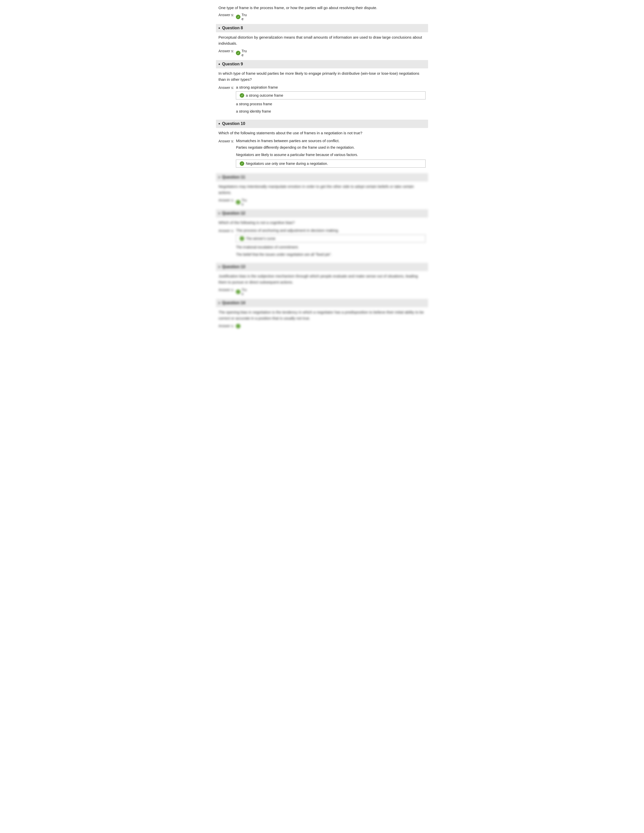 The width and height of the screenshot is (644, 833). What do you see at coordinates (295, 148) in the screenshot?
I see `q10-option-1-text: Parties negotiate differently depending …` at bounding box center [295, 148].